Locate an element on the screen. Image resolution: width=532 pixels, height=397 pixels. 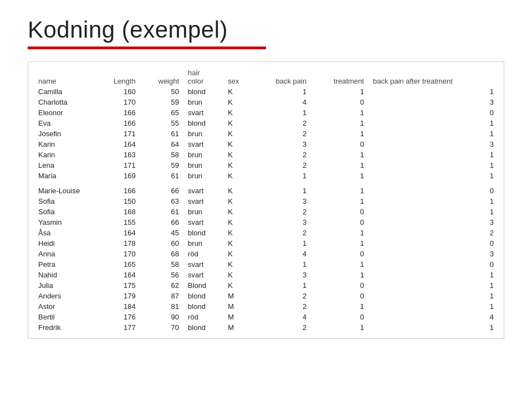
table-cell: 45 is located at coordinates (162, 233).